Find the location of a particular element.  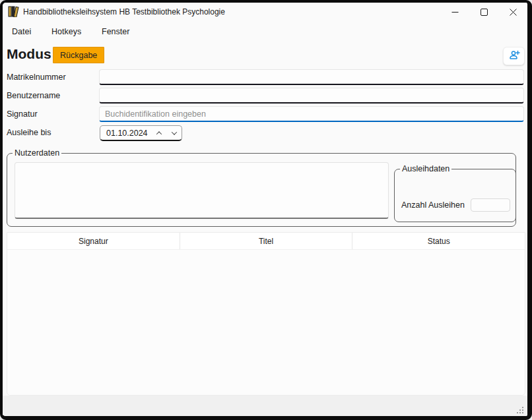

menu-item-hotkeys: Hotkeys is located at coordinates (66, 32).